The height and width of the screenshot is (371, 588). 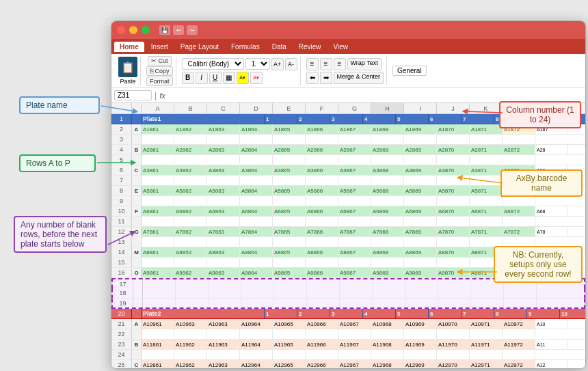 I want to click on cell-10-5: A6865, so click(x=289, y=211).